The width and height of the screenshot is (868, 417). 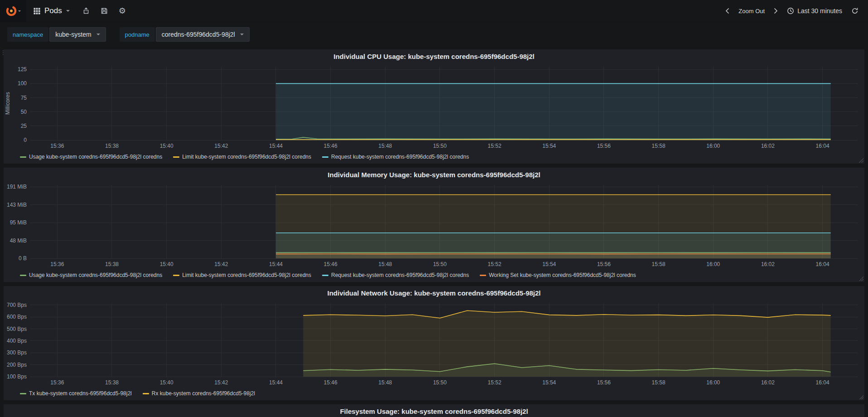 What do you see at coordinates (104, 11) in the screenshot?
I see `save-icon` at bounding box center [104, 11].